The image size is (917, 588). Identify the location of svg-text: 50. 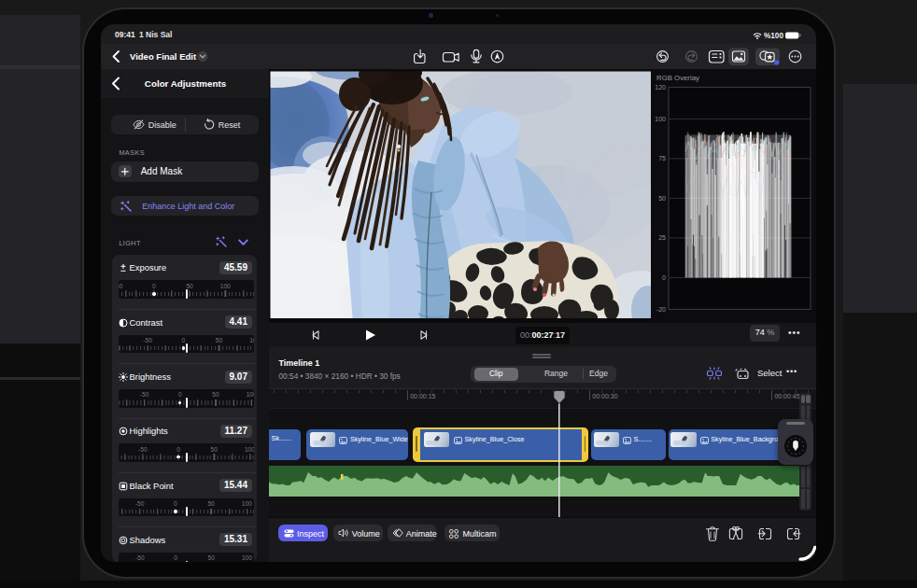
(662, 198).